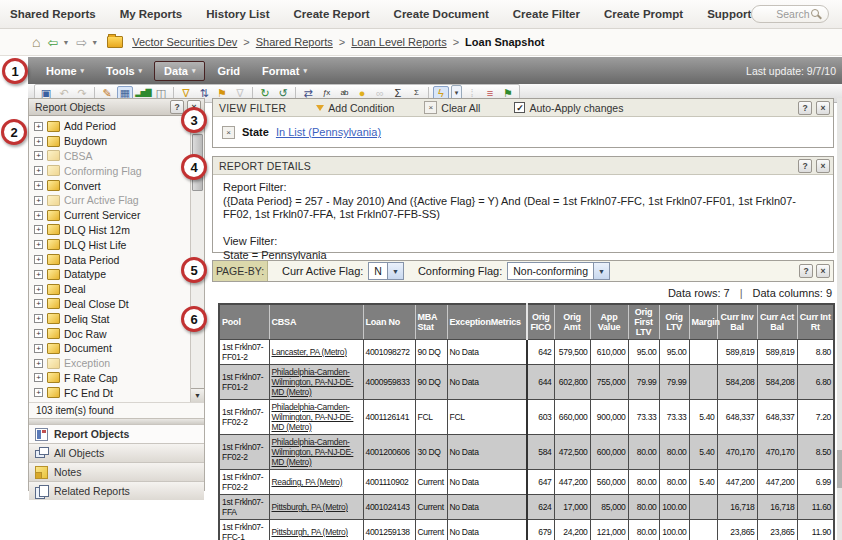 This screenshot has width=842, height=540. I want to click on tree-item-dlq-hist-12m: +DLQ Hist 12m, so click(116, 230).